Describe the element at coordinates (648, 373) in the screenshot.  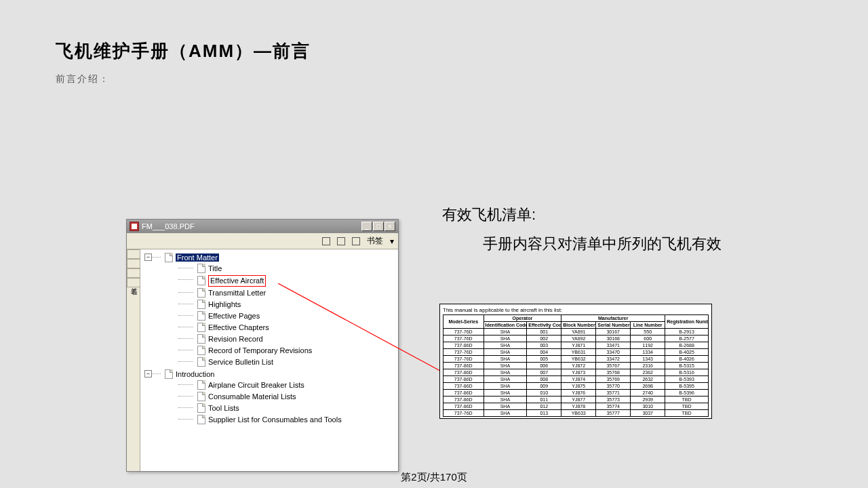
I see `cell-line: 2362` at that location.